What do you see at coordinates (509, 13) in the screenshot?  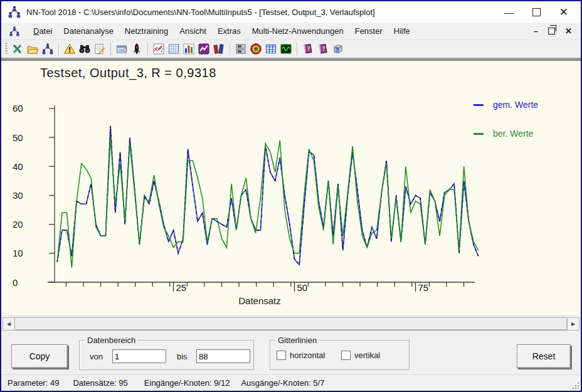 I see `minimize-button: —` at bounding box center [509, 13].